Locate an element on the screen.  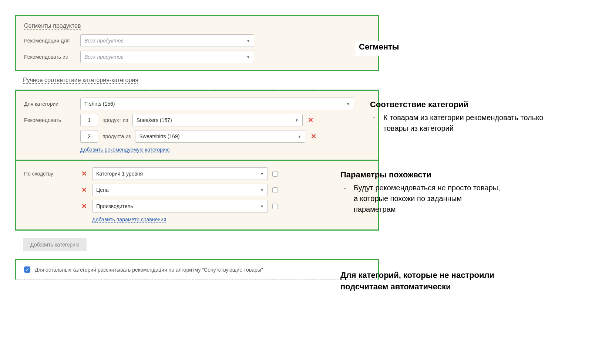
similarity-value-1: Цена is located at coordinates (102, 190).